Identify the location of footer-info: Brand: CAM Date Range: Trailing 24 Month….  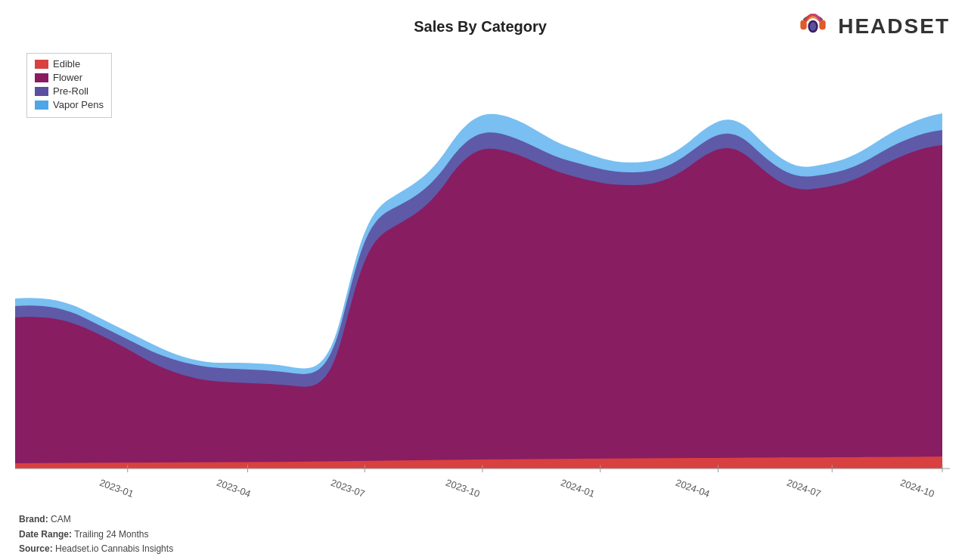
(96, 534).